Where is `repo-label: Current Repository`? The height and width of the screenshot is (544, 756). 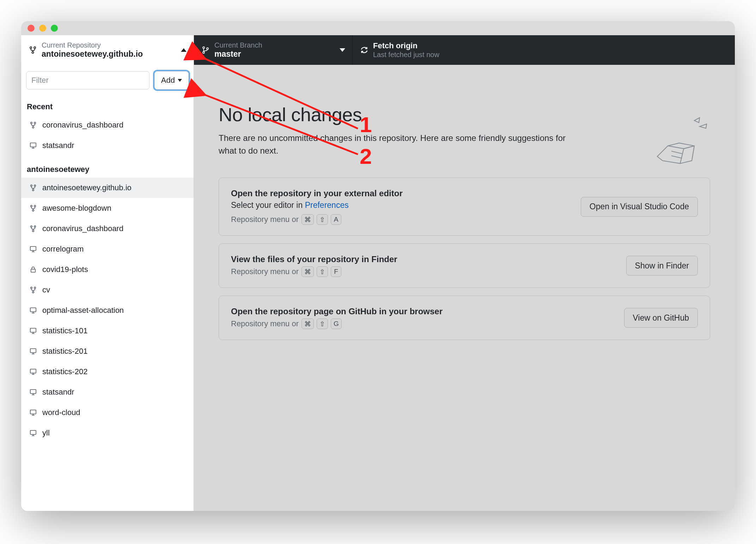
repo-label: Current Repository is located at coordinates (92, 45).